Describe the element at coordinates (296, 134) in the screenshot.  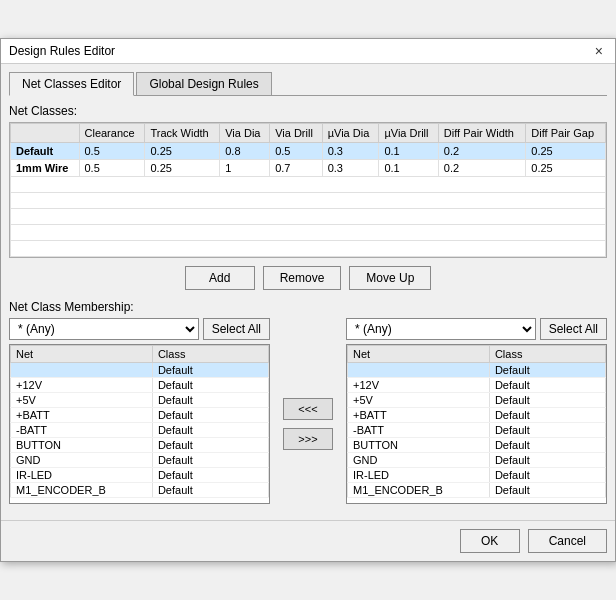
I see `col-via-drill: Via Drill` at that location.